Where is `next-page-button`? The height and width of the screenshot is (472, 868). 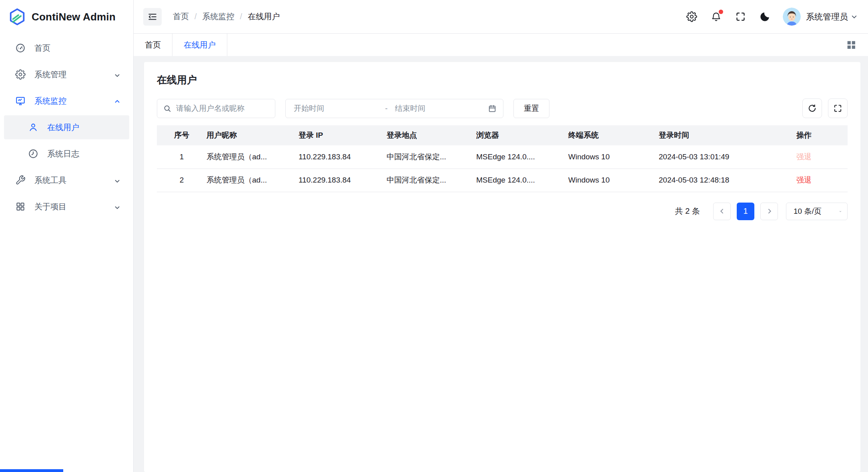 next-page-button is located at coordinates (769, 211).